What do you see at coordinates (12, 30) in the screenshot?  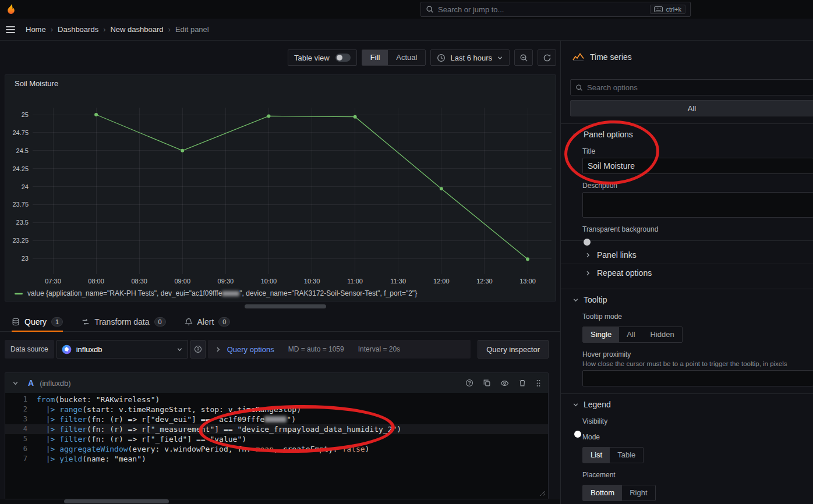 I see `menu-toggle-icon` at bounding box center [12, 30].